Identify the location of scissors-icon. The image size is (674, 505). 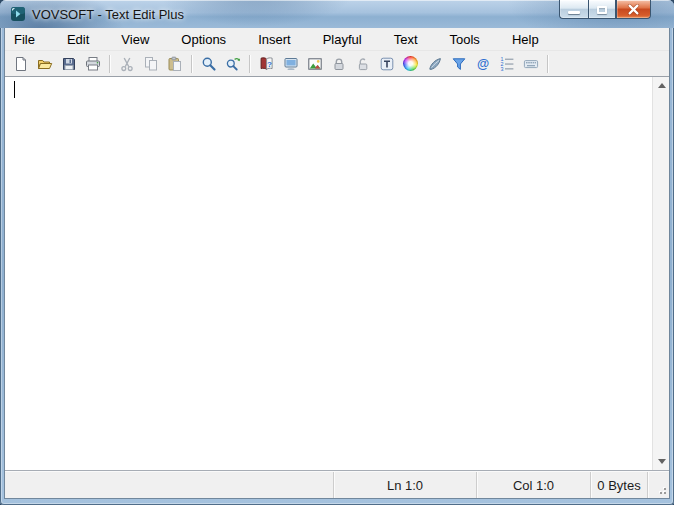
(127, 64).